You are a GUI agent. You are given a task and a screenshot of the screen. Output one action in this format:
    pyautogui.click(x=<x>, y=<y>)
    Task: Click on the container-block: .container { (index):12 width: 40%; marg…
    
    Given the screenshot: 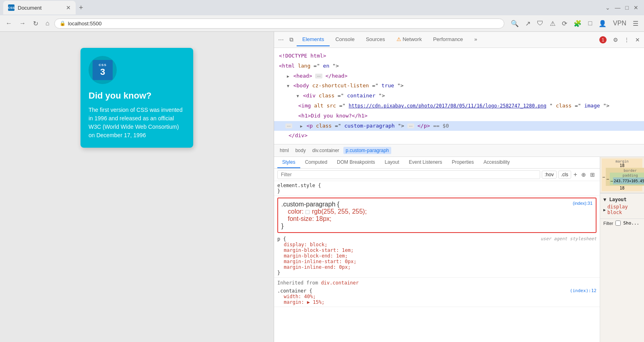 What is the action you would take?
    pyautogui.click(x=437, y=297)
    